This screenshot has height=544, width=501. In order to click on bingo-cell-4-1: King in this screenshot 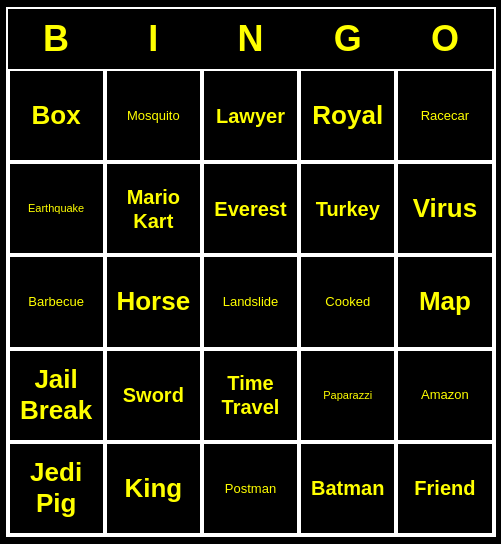, I will do `click(154, 488)`.